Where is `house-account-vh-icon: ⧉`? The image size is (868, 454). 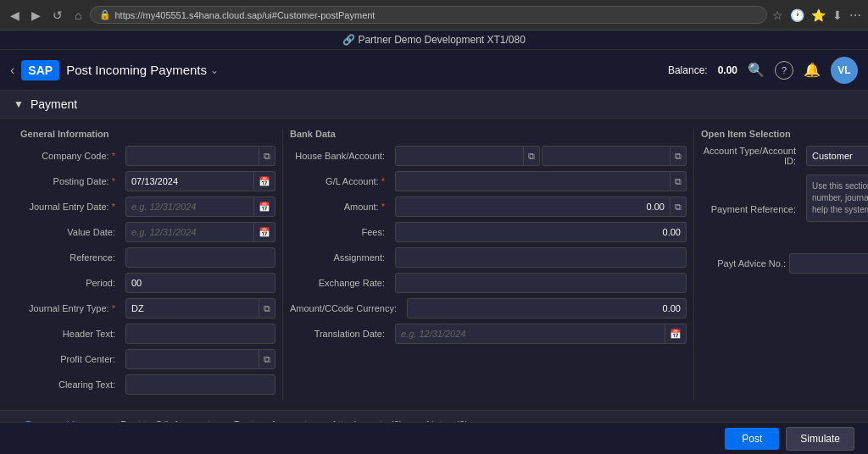 house-account-vh-icon: ⧉ is located at coordinates (678, 156).